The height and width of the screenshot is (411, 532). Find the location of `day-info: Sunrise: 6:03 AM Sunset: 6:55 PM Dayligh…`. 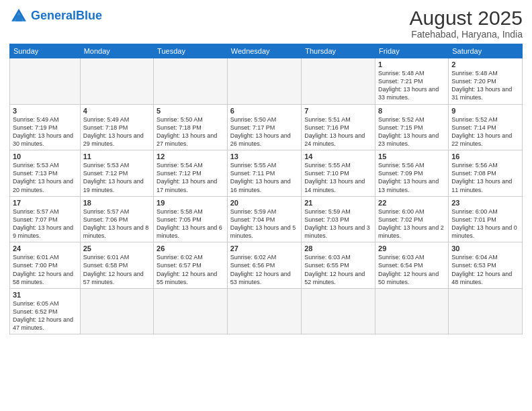

day-info: Sunrise: 6:03 AM Sunset: 6:55 PM Dayligh… is located at coordinates (339, 270).